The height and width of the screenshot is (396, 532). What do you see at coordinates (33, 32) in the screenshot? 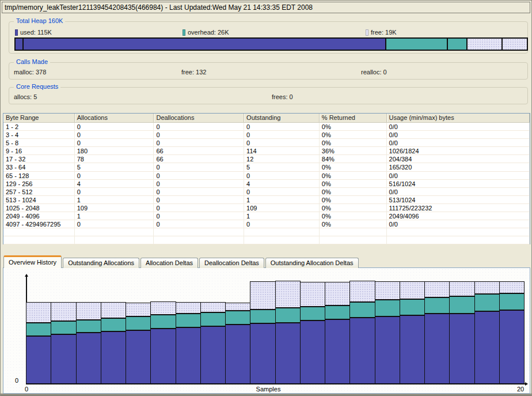
I see `heap-legend-used: used: 115K` at bounding box center [33, 32].